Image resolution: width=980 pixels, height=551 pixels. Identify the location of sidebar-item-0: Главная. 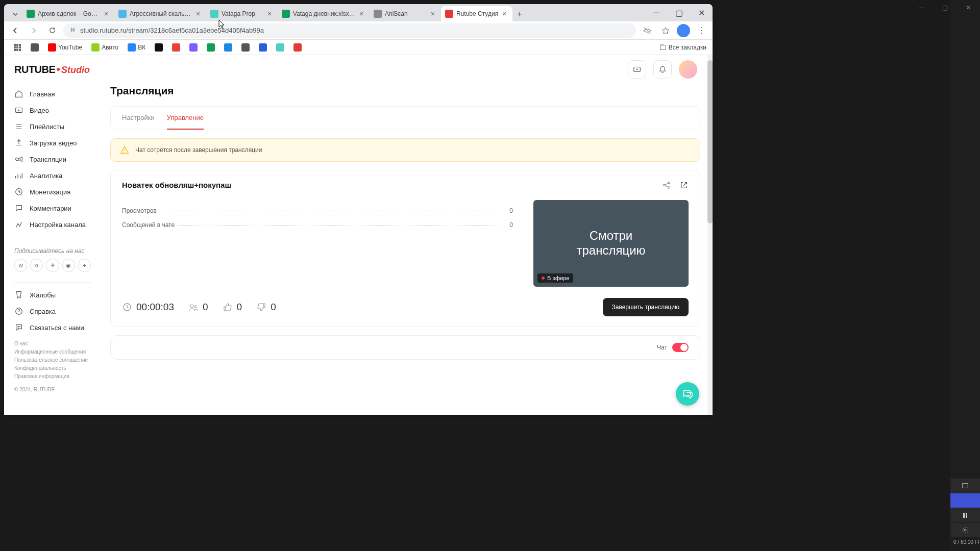
(53, 94).